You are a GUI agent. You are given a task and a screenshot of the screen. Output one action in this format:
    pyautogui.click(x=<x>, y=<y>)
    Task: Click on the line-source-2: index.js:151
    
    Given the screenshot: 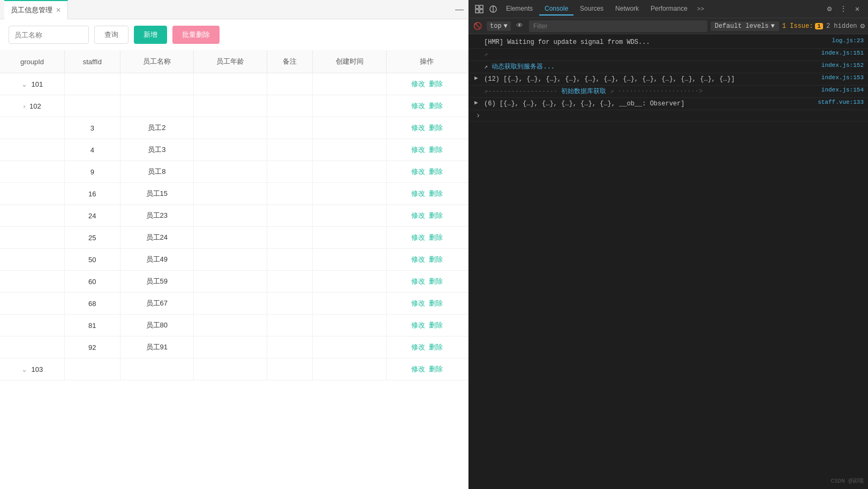 What is the action you would take?
    pyautogui.click(x=843, y=53)
    